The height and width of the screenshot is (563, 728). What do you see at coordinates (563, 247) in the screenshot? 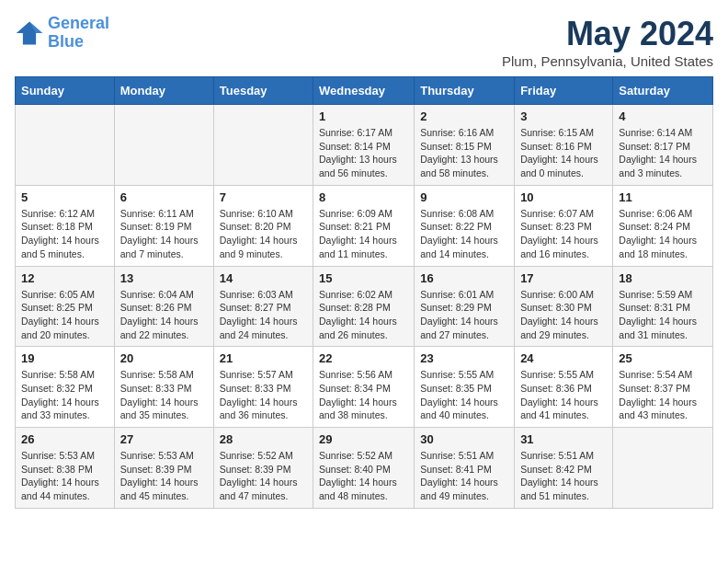
I see `daylight-text: Daylight: 14 hours and 16 minutes.` at bounding box center [563, 247].